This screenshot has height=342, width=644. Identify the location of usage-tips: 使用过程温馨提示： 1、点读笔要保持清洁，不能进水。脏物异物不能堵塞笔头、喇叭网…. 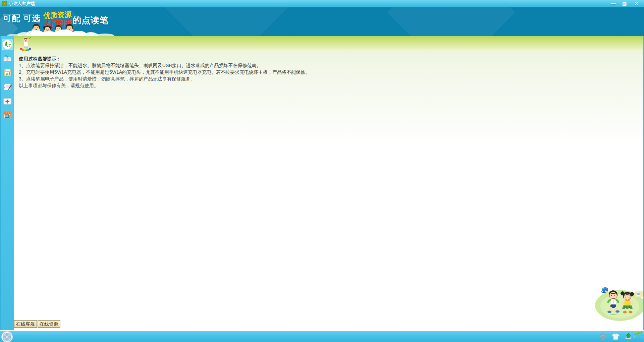
(164, 72).